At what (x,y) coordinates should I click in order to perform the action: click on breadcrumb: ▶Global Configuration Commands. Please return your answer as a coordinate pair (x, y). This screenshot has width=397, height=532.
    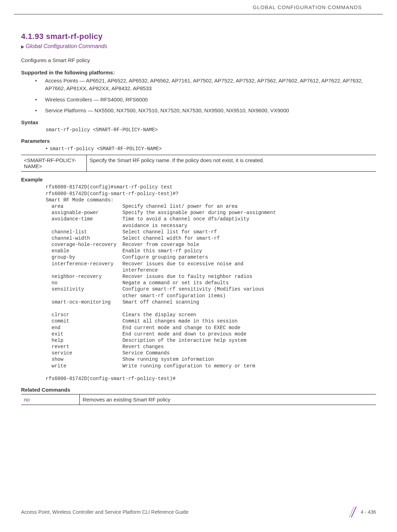
    Looking at the image, I should click on (198, 46).